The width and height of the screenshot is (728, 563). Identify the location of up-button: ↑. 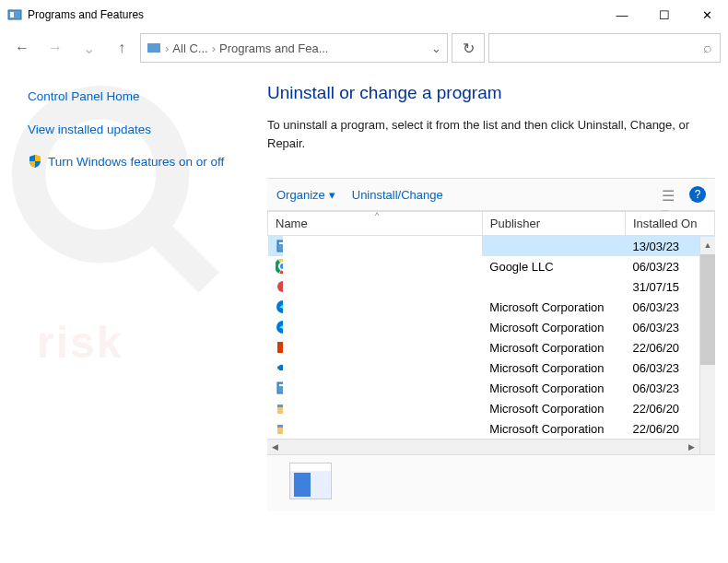
(122, 48).